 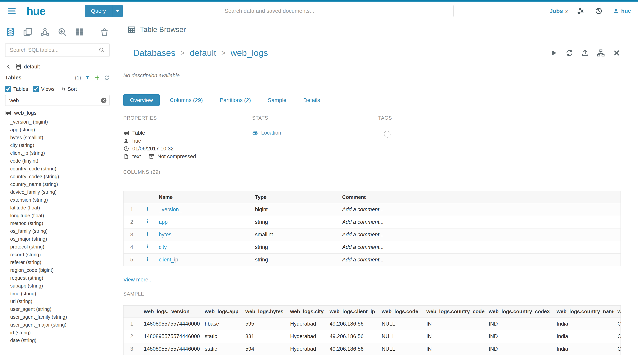 I want to click on jobs-settings-button, so click(x=581, y=11).